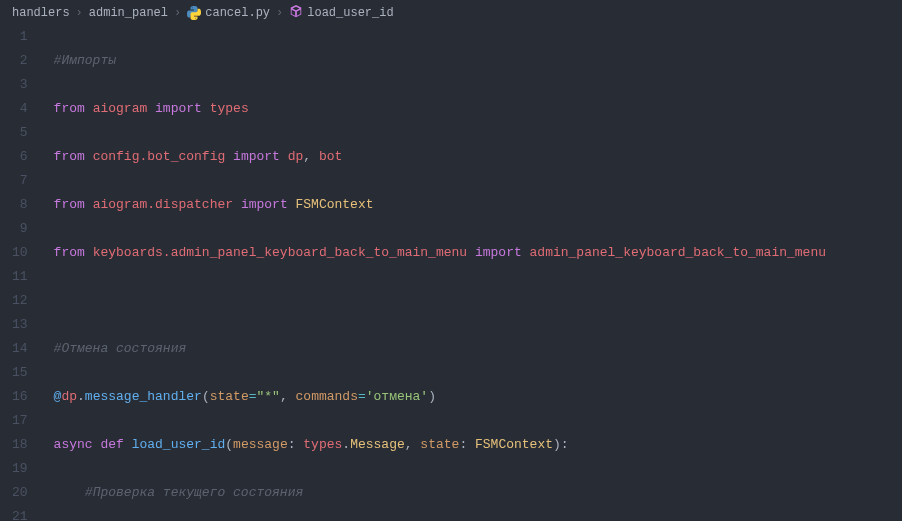 The image size is (902, 521). What do you see at coordinates (163, 204) in the screenshot?
I see `token: aiogram.dispatcher` at bounding box center [163, 204].